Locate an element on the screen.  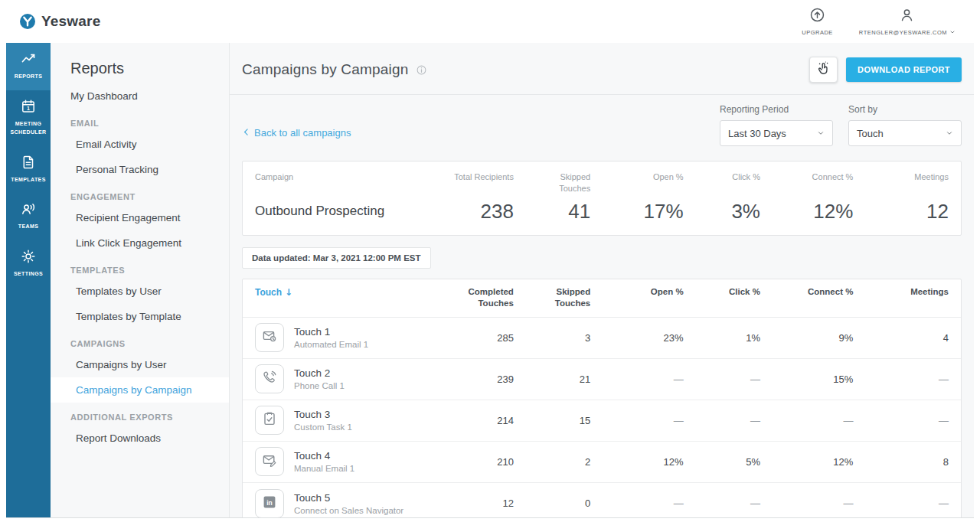
download-report-button: DOWNLOAD REPORT is located at coordinates (903, 70).